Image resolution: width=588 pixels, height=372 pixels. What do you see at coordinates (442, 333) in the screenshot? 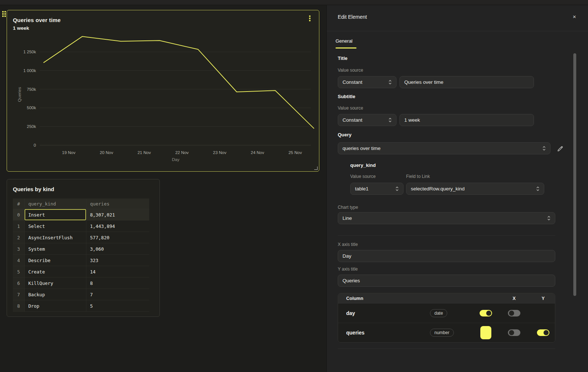
I see `column-type-badge: number` at bounding box center [442, 333].